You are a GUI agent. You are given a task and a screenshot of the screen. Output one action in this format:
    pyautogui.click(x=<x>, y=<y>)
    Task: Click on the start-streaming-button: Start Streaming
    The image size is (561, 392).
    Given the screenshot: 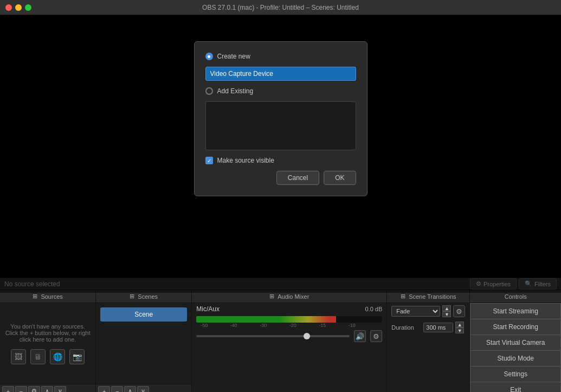 What is the action you would take?
    pyautogui.click(x=515, y=311)
    